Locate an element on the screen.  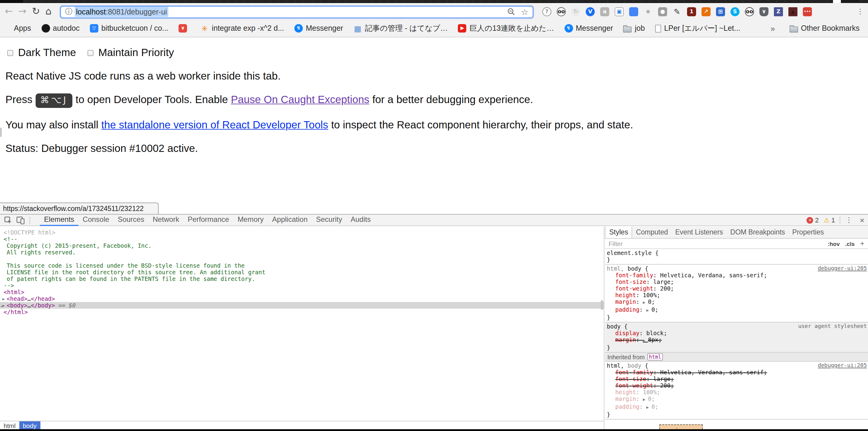
inherited-from-tag: html is located at coordinates (655, 357).